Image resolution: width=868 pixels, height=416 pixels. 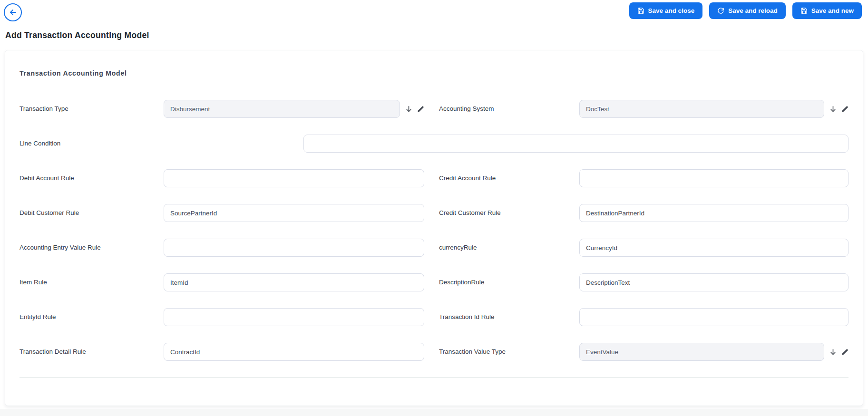 What do you see at coordinates (222, 282) in the screenshot?
I see `field-item-rule: Item Rule` at bounding box center [222, 282].